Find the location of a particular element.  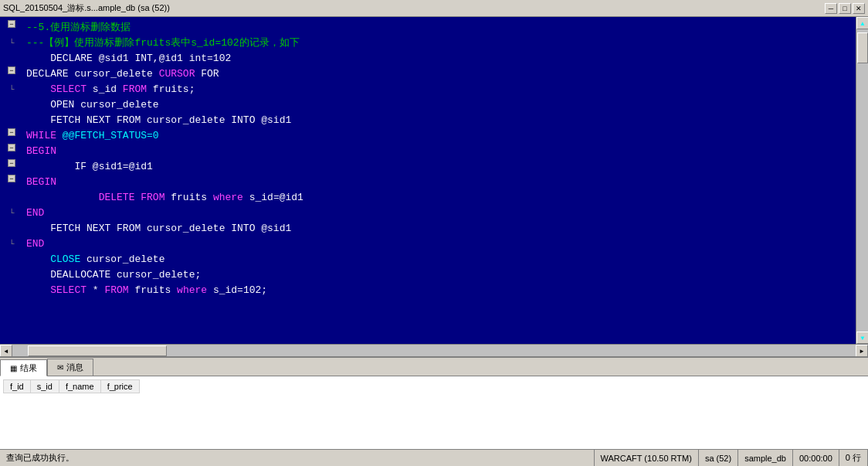

status-left: 查询已成功执行。 is located at coordinates (297, 457).